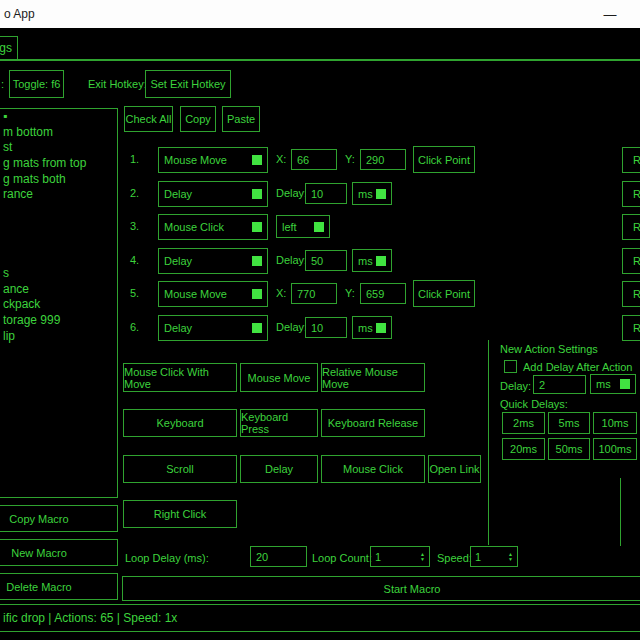 This screenshot has width=640, height=640. Describe the element at coordinates (569, 423) in the screenshot. I see `quick-delay-5ms-button: 5ms` at that location.